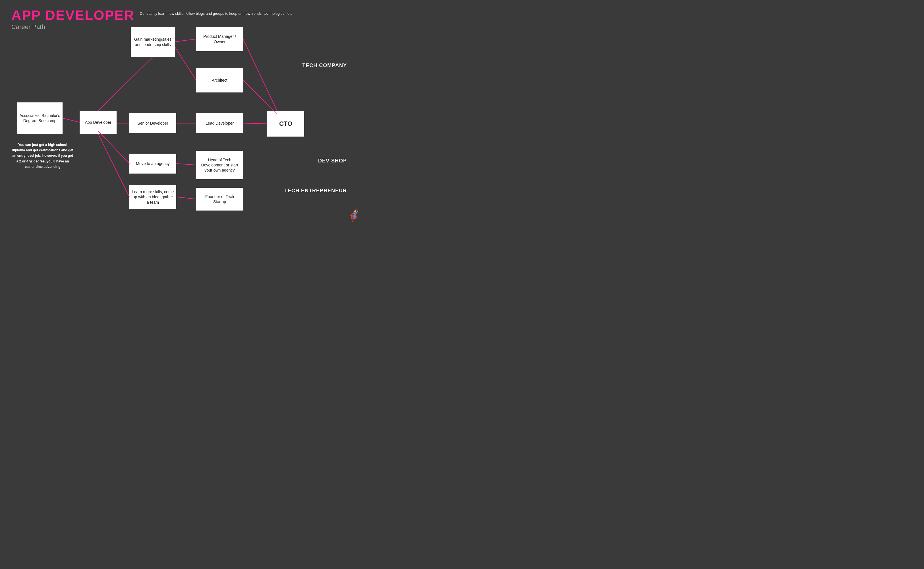 The width and height of the screenshot is (924, 569). I want to click on move-agency-node: Move to an agency, so click(153, 163).